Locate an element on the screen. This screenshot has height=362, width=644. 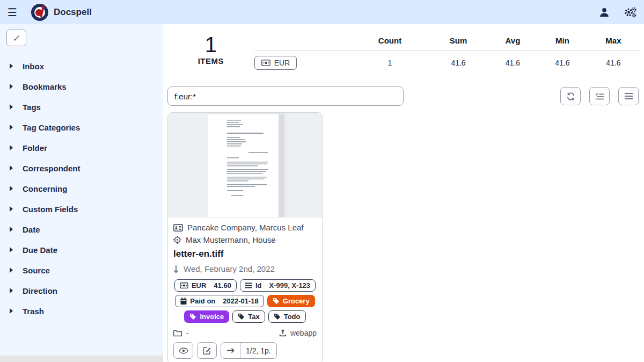
stat-avg: 41.6 is located at coordinates (513, 63).